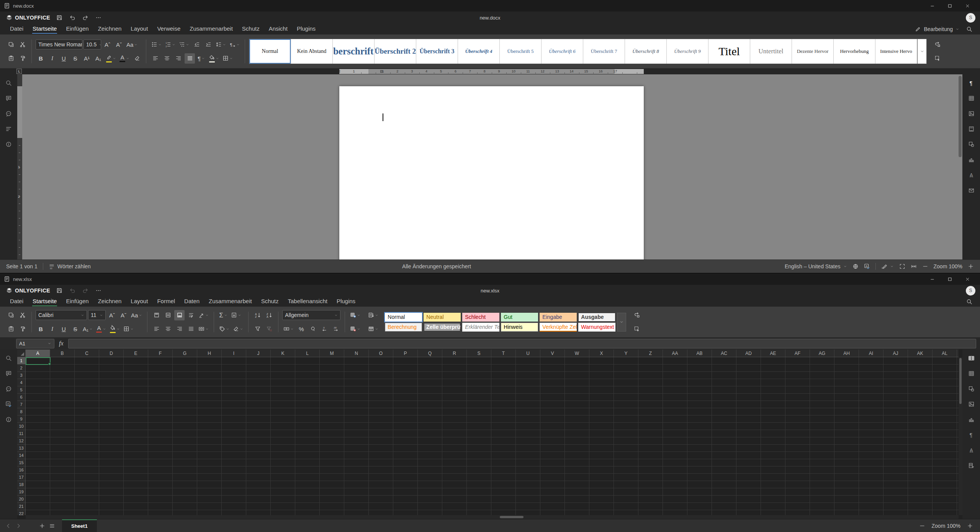 The image size is (980, 532). What do you see at coordinates (442, 327) in the screenshot?
I see `cell-style-zelle-überprüfe: Zelle überprüfe` at bounding box center [442, 327].